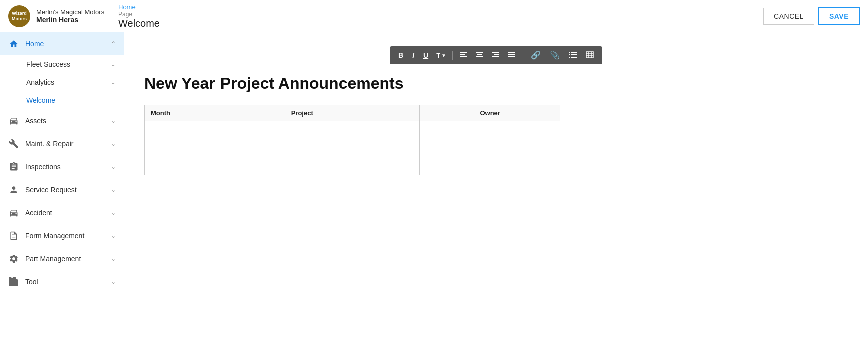  I want to click on editor-toolbar: B I U T ▼, so click(496, 55).